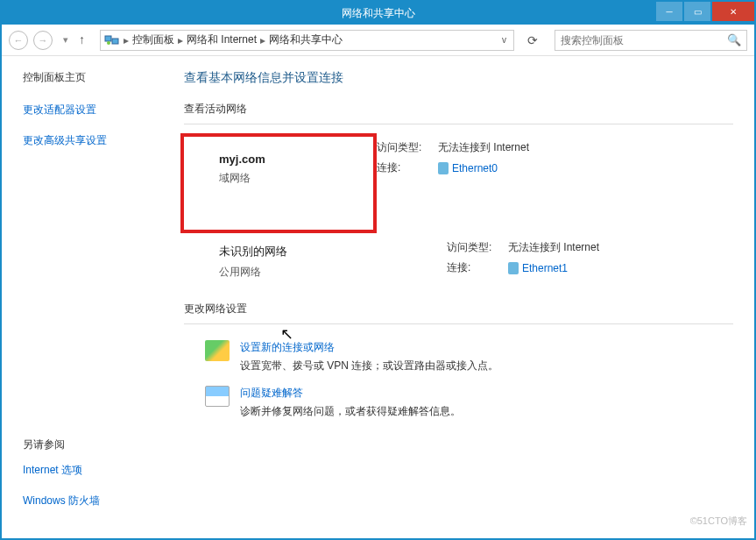  Describe the element at coordinates (459, 183) in the screenshot. I see `network-row: myj.com 域网络 访问类型: 无法连接到 Internet 连接:` at that location.